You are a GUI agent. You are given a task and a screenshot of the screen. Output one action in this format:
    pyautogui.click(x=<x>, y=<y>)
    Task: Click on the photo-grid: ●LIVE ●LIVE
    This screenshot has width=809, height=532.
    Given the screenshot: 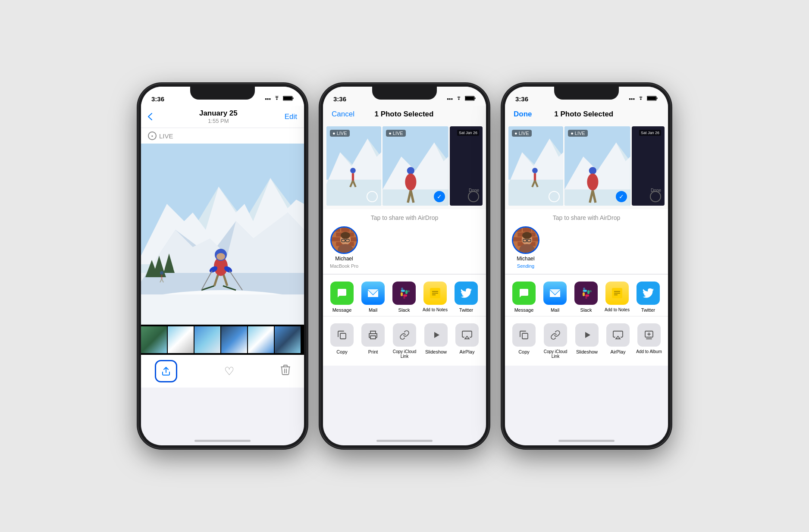 What is the action you would take?
    pyautogui.click(x=586, y=166)
    